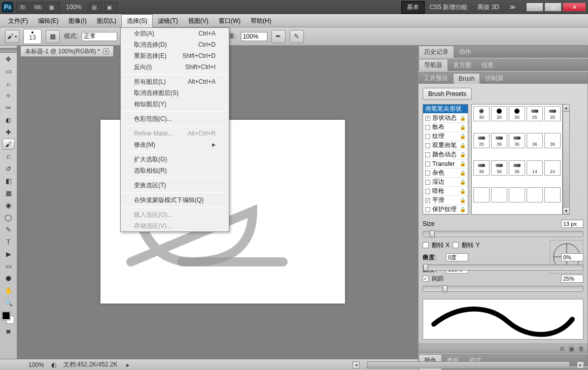 The height and width of the screenshot is (370, 588). Describe the element at coordinates (9, 132) in the screenshot. I see `spot-healing-tool-icon: ✚` at that location.